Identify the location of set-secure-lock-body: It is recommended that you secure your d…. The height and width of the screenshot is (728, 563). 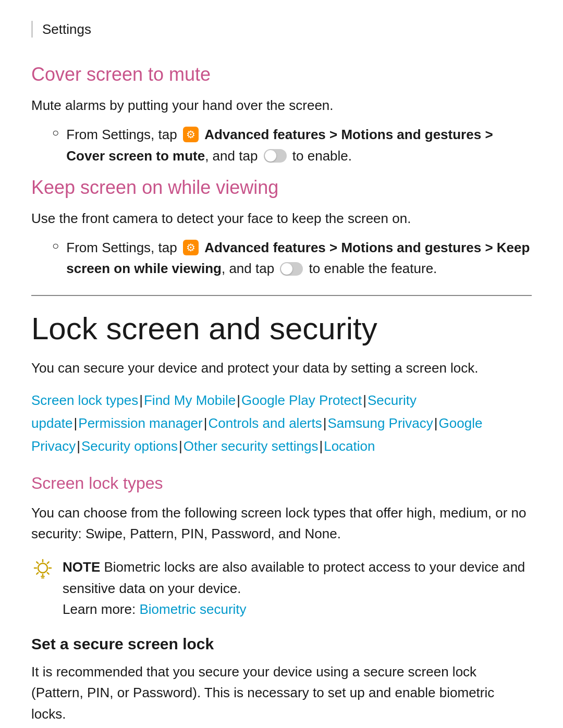
(282, 693).